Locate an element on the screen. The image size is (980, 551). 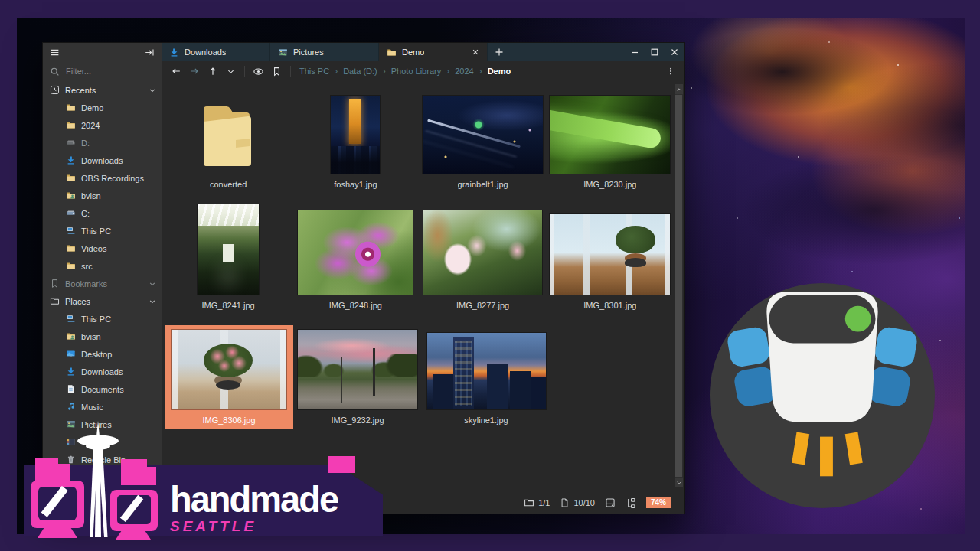
brand-city: SEATTLE is located at coordinates (254, 527).